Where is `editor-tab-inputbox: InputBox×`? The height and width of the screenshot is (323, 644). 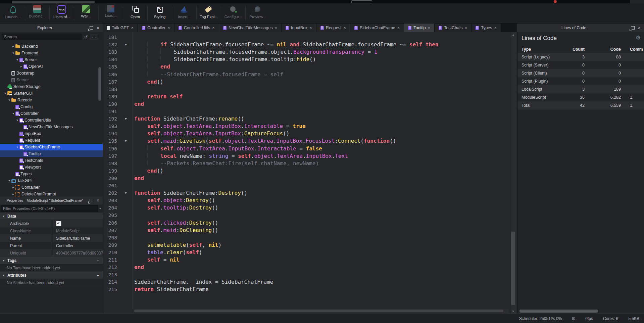 editor-tab-inputbox: InputBox× is located at coordinates (299, 28).